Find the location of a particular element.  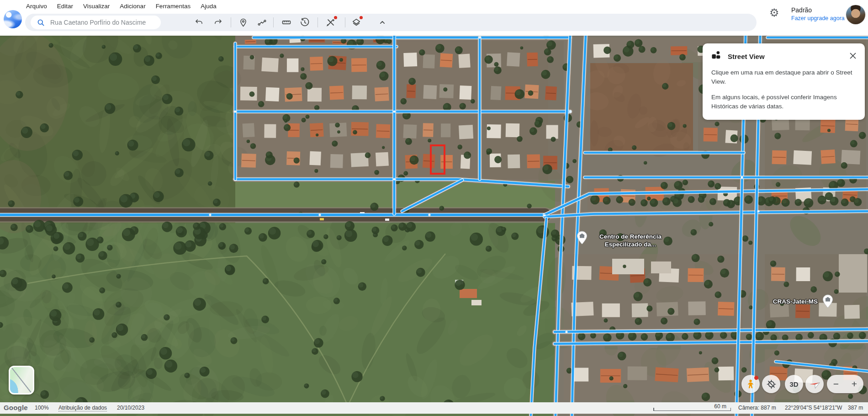

poi-pin-centro-icon is located at coordinates (582, 238).